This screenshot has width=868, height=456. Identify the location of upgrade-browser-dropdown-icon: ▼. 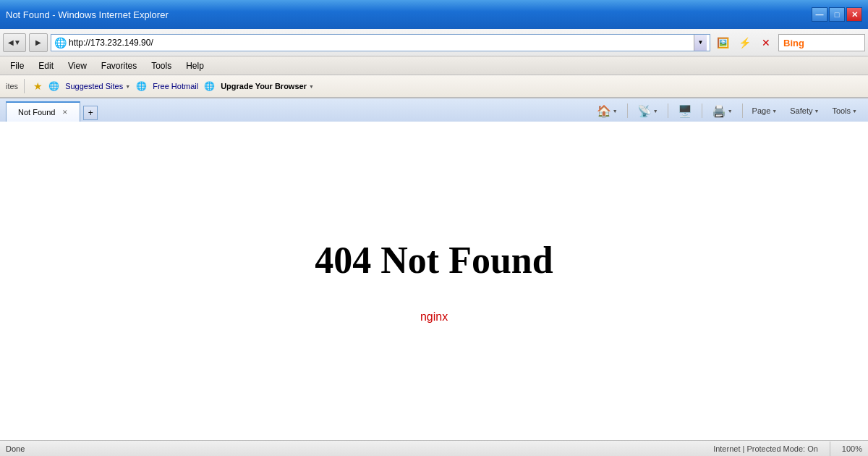
(311, 87).